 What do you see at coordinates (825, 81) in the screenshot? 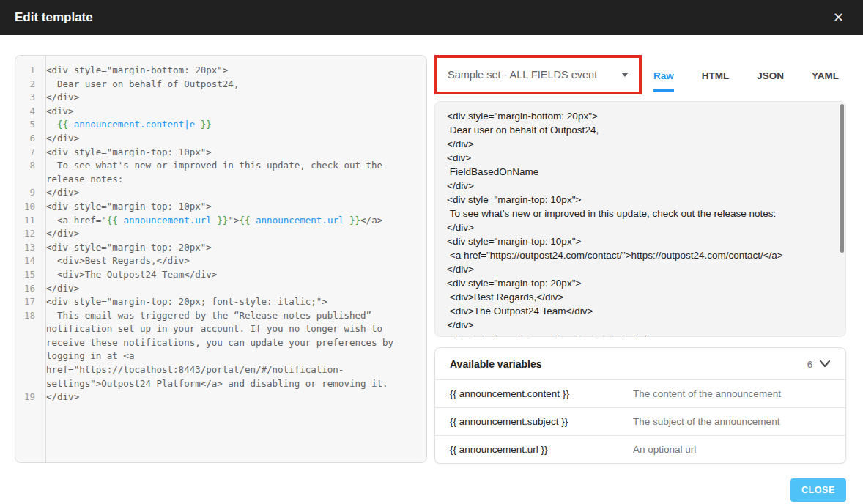
I see `tab-yaml: YAML` at bounding box center [825, 81].